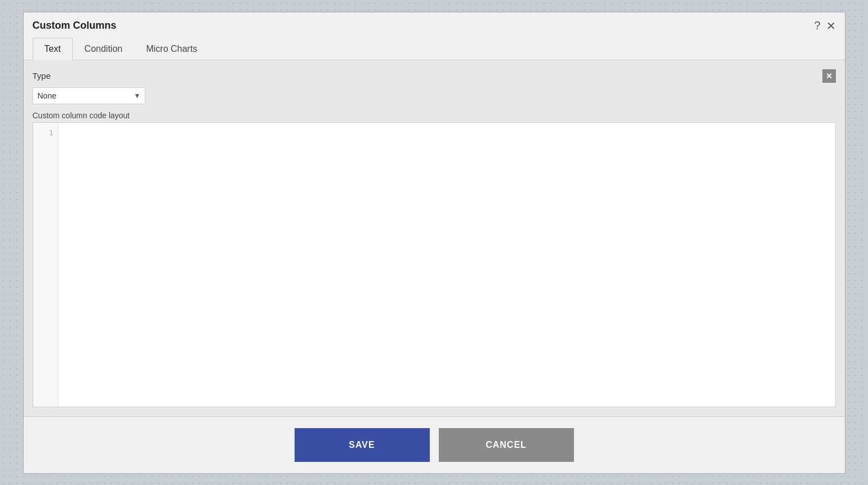 The image size is (868, 485). What do you see at coordinates (434, 115) in the screenshot?
I see `code-layout-label: Custom column code layout` at bounding box center [434, 115].